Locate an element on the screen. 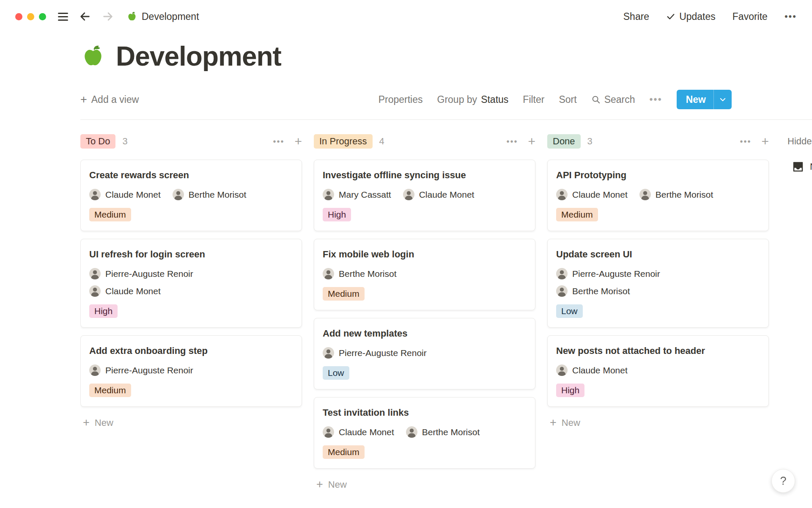  search-button: Search is located at coordinates (613, 100).